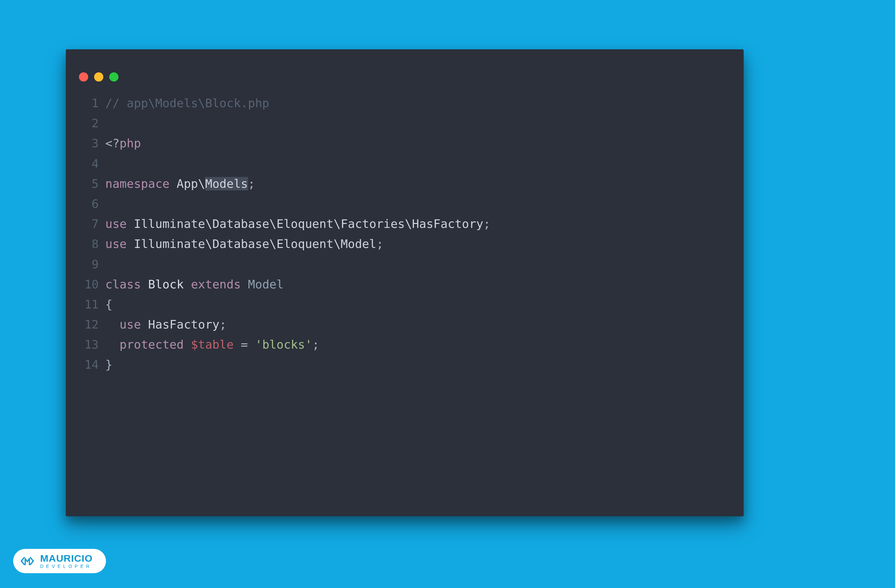  Describe the element at coordinates (89, 224) in the screenshot. I see `line-number: 7` at that location.